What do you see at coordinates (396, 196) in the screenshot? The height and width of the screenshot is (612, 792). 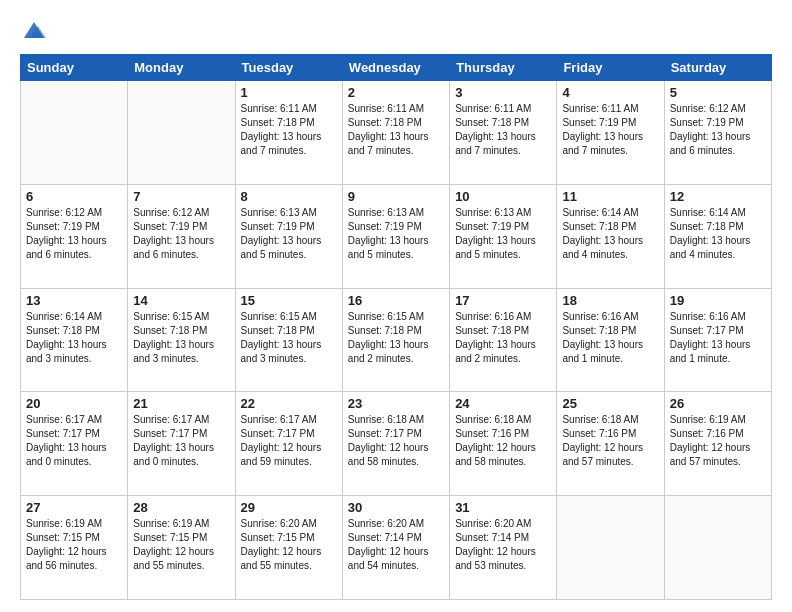 I see `cell-day-number: 9` at bounding box center [396, 196].